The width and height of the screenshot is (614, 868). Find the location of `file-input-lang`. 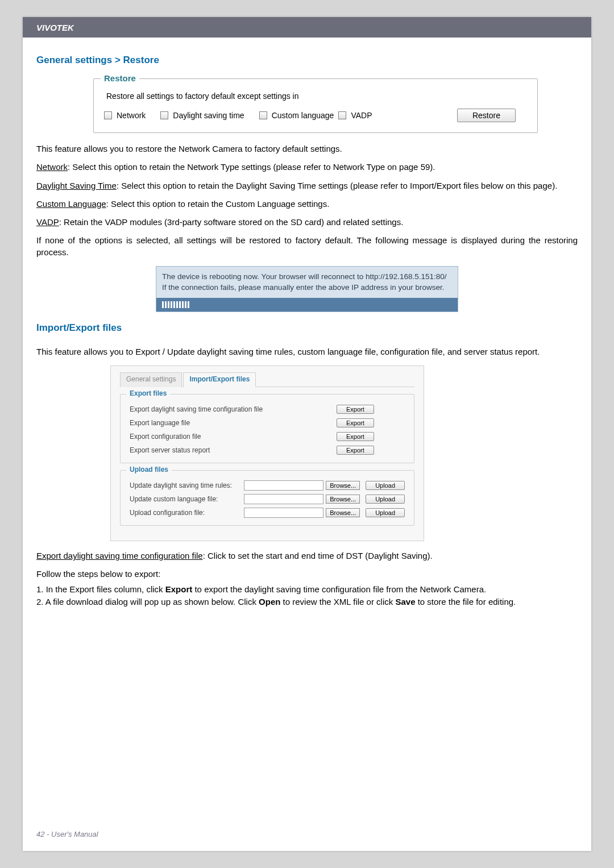

file-input-lang is located at coordinates (284, 499).